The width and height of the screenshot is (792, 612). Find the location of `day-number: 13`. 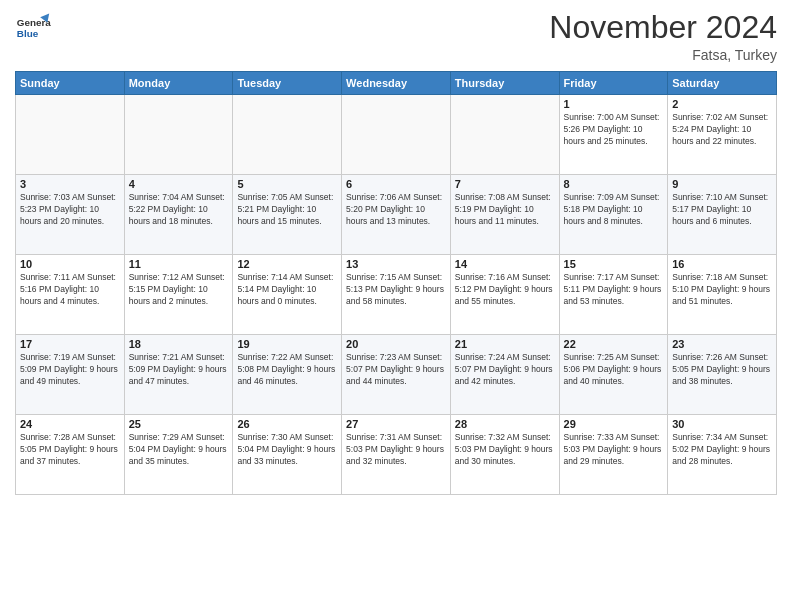

day-number: 13 is located at coordinates (396, 264).